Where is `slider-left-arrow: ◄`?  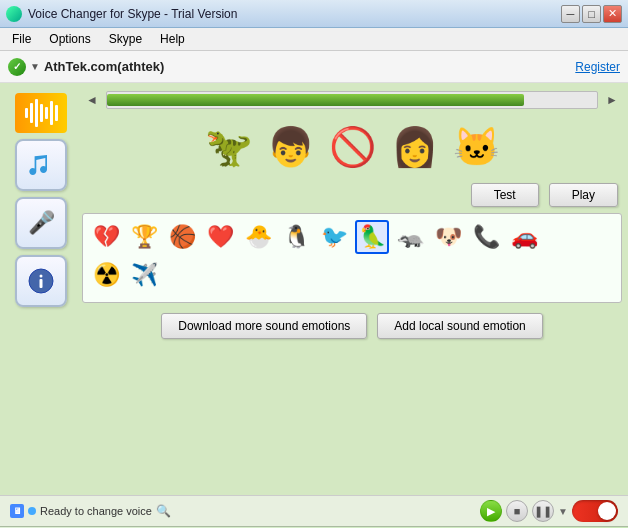
slider-left-arrow: ◄ is located at coordinates (92, 100).